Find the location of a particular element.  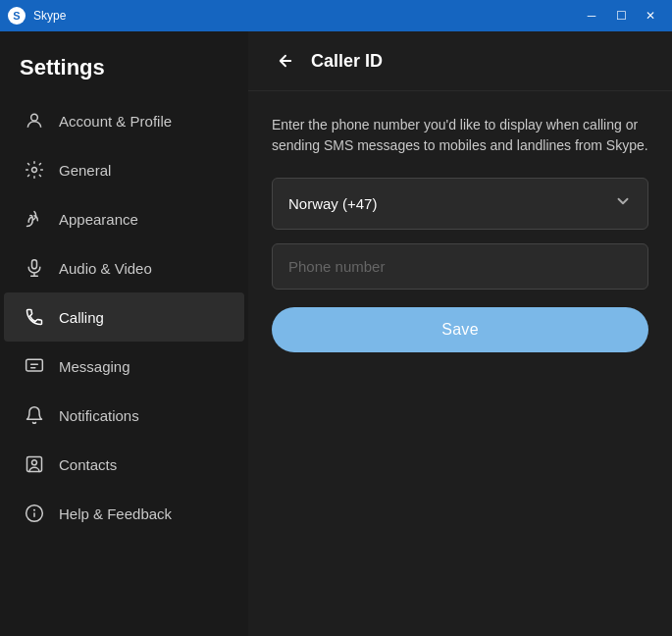

sidebar-item-audio-video: Audio & Video is located at coordinates (124, 268).